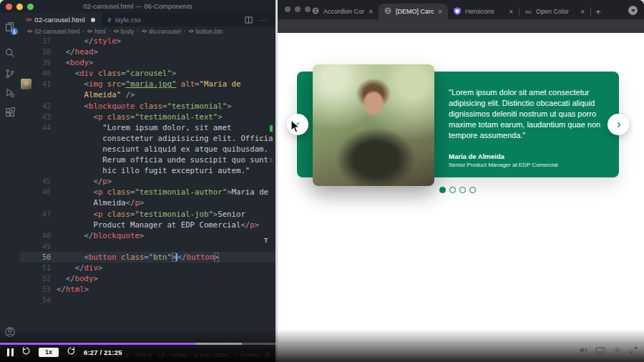 The height and width of the screenshot is (362, 644). What do you see at coordinates (633, 10) in the screenshot?
I see `tab-search-button` at bounding box center [633, 10].